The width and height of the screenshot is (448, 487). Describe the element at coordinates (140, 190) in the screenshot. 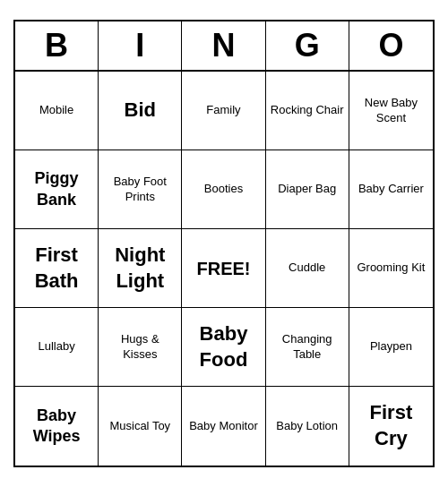

I see `bingo-cell: Baby Foot Prints` at that location.